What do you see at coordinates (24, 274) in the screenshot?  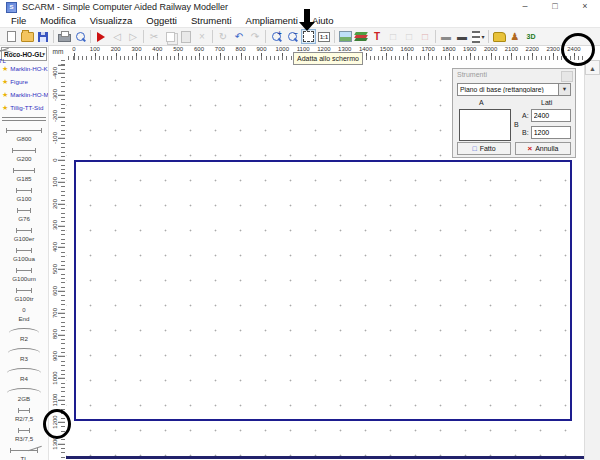 I see `track-part-g100um: G100um` at bounding box center [24, 274].